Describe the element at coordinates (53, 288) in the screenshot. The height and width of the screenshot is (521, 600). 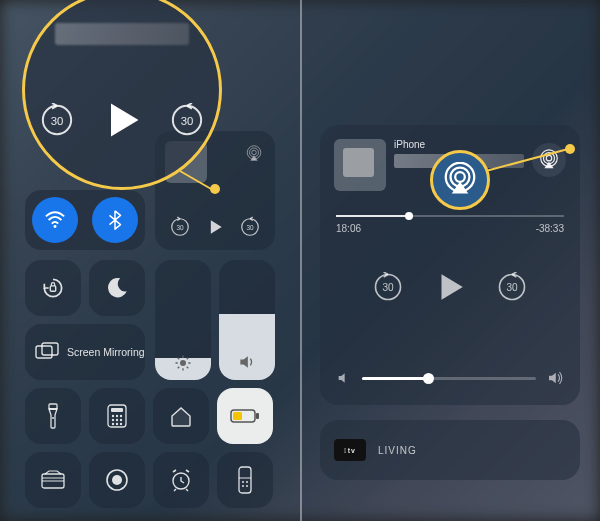
I see `rotation-lock-icon` at that location.